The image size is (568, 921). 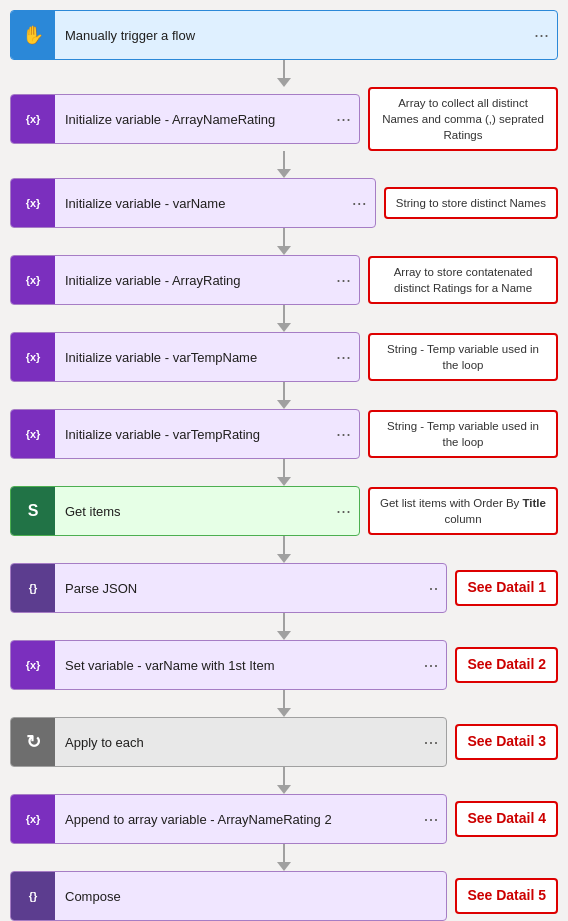 What do you see at coordinates (33, 357) in the screenshot?
I see `init-icon-4: {x}` at bounding box center [33, 357].